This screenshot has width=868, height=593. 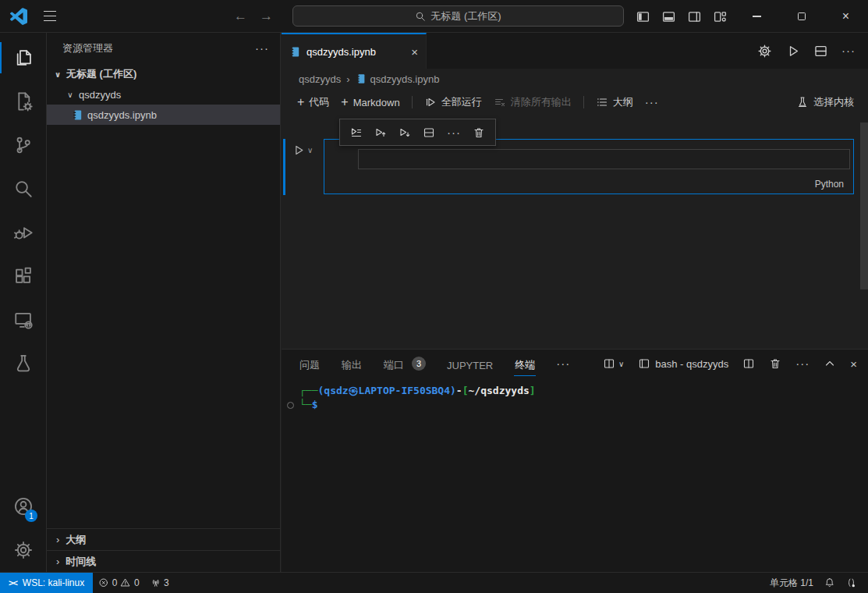 What do you see at coordinates (615, 102) in the screenshot?
I see `outline-button: 大纲` at bounding box center [615, 102].